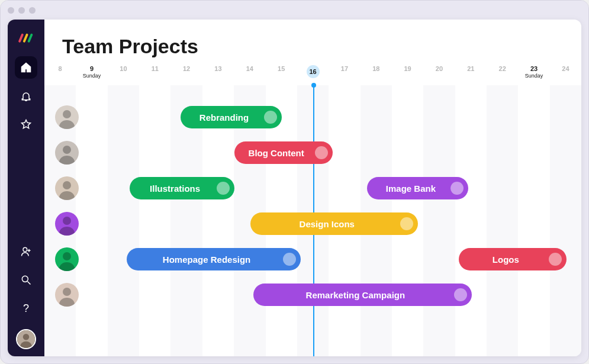  Describe the element at coordinates (506, 259) in the screenshot. I see `task-label: Logos` at that location.